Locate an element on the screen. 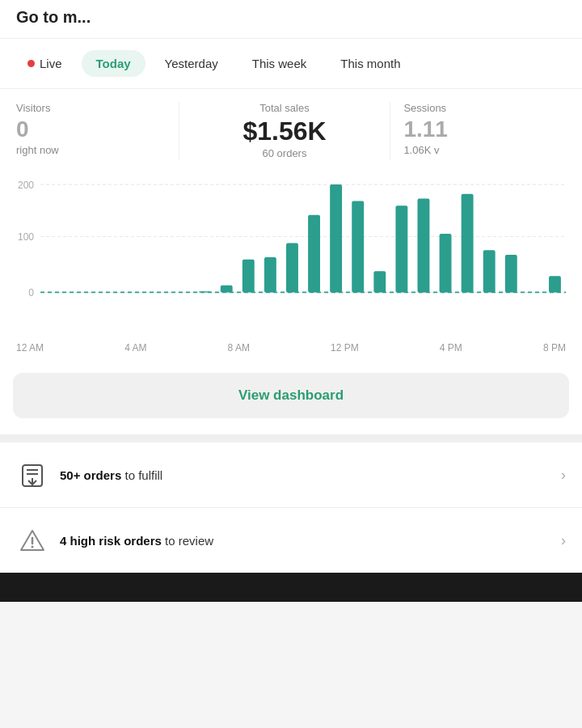 The width and height of the screenshot is (582, 728). live-dot-icon is located at coordinates (31, 63).